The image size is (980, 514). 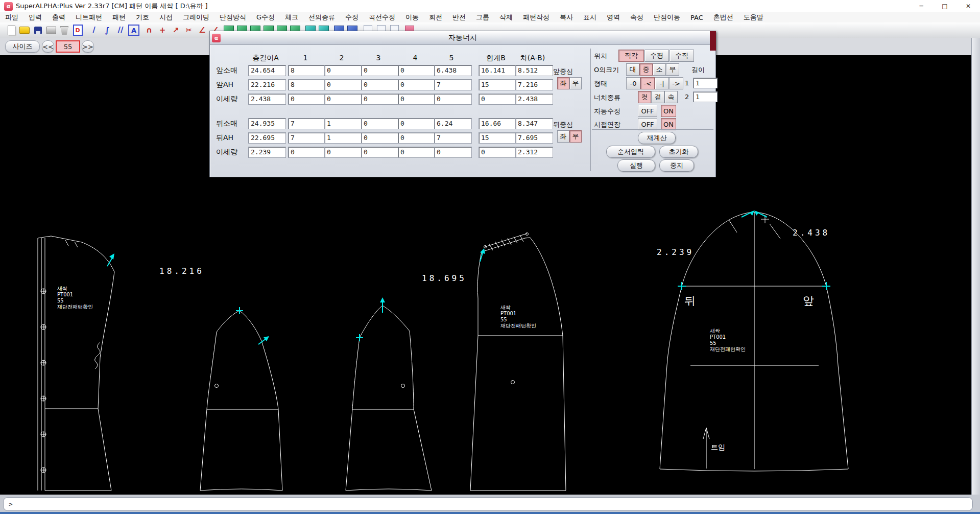 I want to click on run-button: 실행, so click(x=636, y=166).